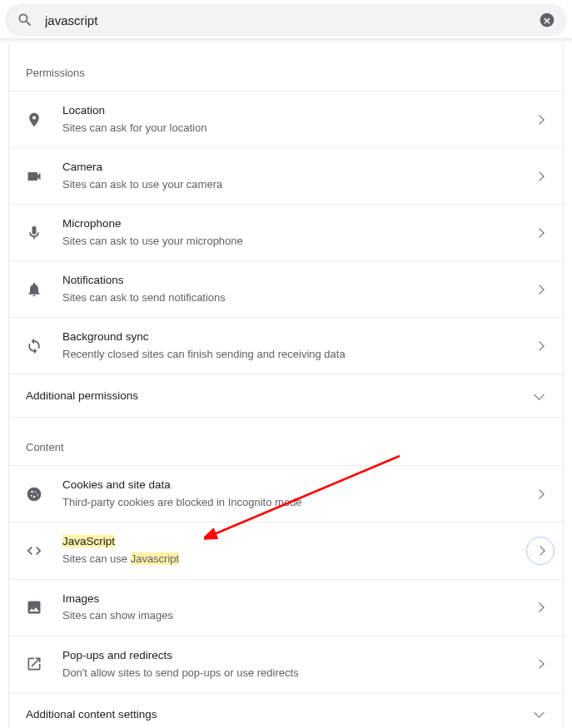 The width and height of the screenshot is (572, 728). What do you see at coordinates (286, 550) in the screenshot?
I see `row-javascript: JavaScript Sites can use Javascript` at bounding box center [286, 550].